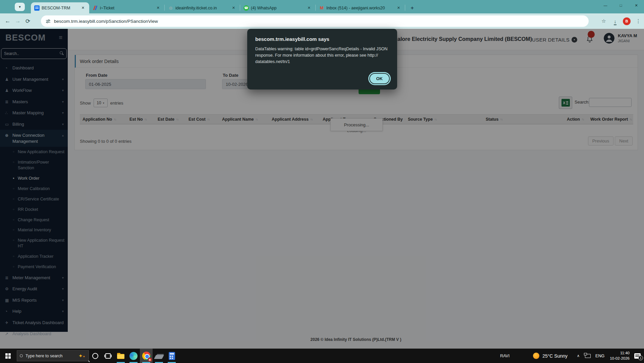  Describe the element at coordinates (621, 5) in the screenshot. I see `maximize-button: □` at that location.